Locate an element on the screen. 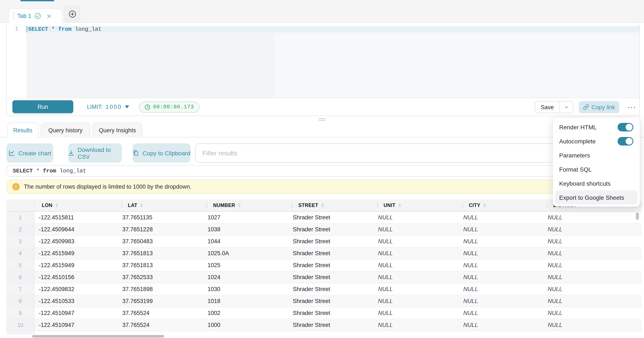  editor-tab-bar: Tab 1 is located at coordinates (322, 11).